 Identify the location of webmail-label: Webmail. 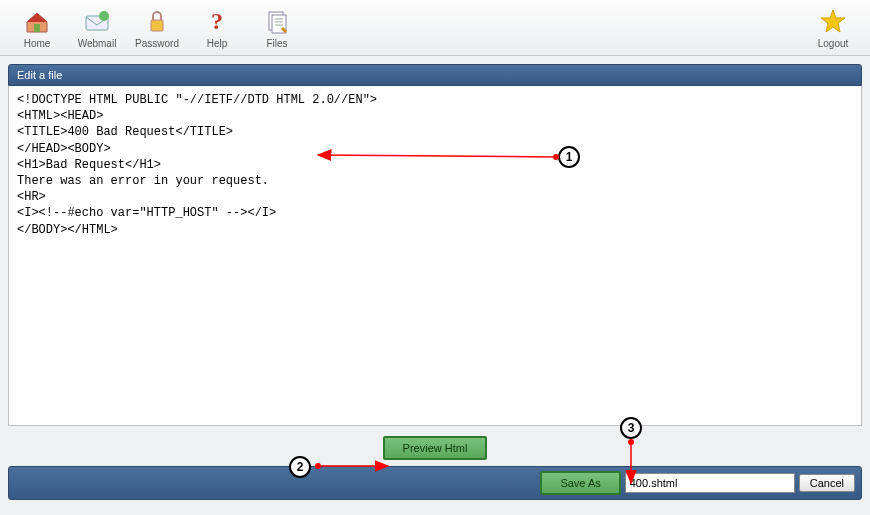
(98, 44).